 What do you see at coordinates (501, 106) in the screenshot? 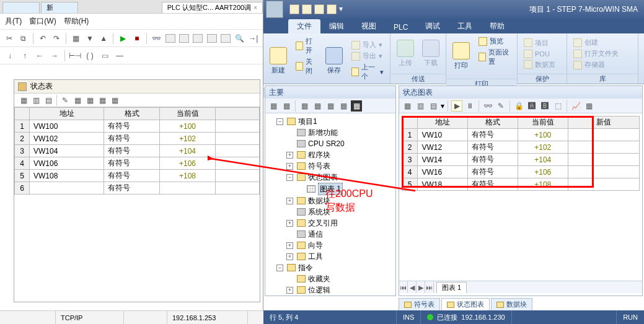
I see `ct-tb-pen-icon: ✎` at bounding box center [501, 106].